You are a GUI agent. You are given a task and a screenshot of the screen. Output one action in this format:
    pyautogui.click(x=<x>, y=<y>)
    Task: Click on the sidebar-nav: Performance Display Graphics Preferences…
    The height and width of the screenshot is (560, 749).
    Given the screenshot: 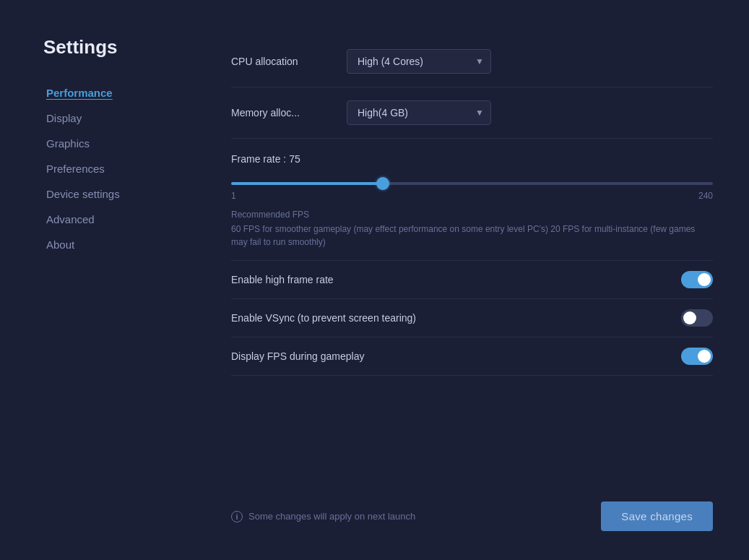 What is the action you would take?
    pyautogui.click(x=116, y=169)
    